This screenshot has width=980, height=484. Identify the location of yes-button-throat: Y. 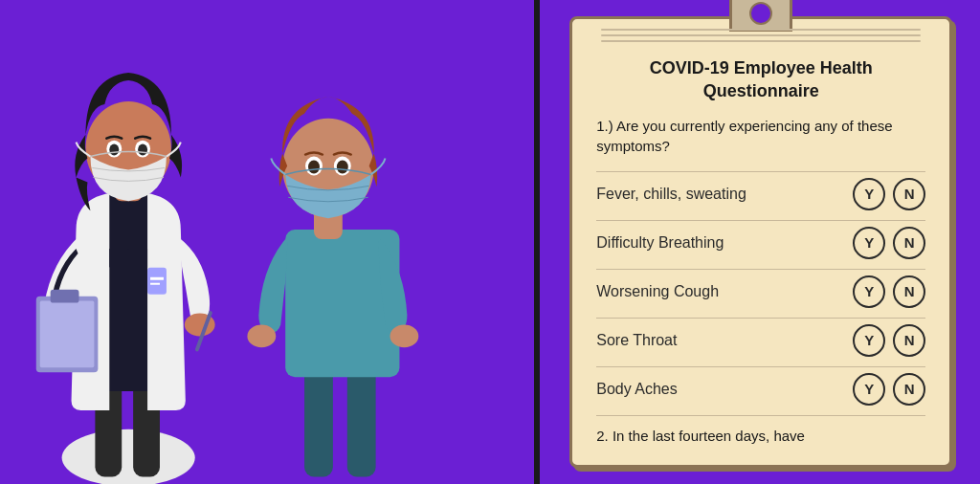
(869, 341).